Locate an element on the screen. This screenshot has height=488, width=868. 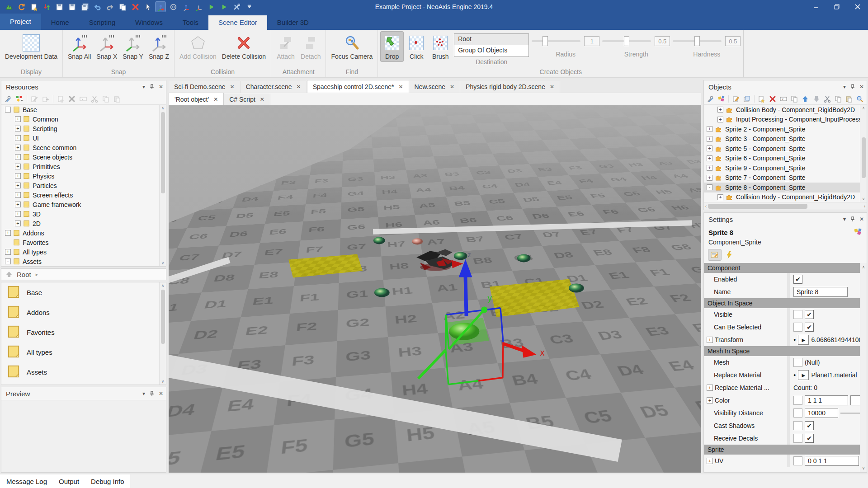
hardness-value: 0.5 is located at coordinates (733, 41).